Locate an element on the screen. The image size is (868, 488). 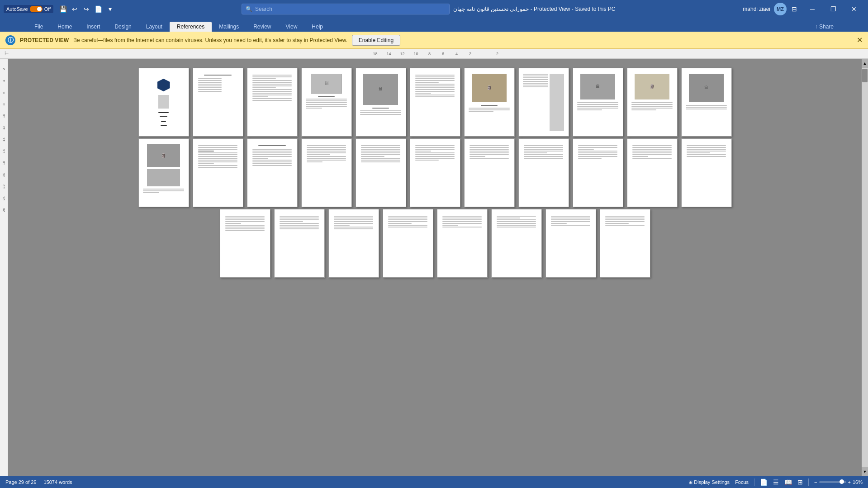
scroll-up-button: ▲ is located at coordinates (865, 63).